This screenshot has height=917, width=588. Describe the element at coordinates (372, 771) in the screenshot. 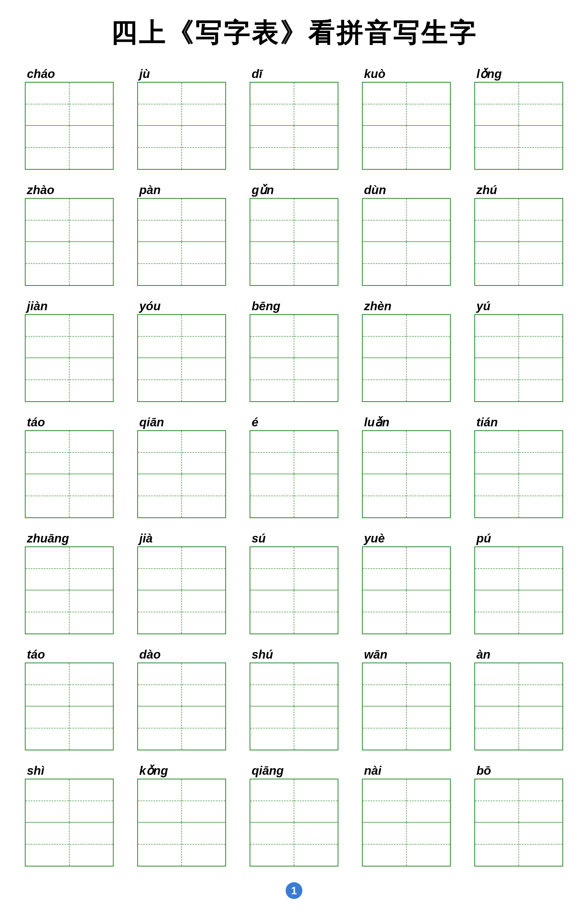

I see `pinyin-label-33: nài` at that location.